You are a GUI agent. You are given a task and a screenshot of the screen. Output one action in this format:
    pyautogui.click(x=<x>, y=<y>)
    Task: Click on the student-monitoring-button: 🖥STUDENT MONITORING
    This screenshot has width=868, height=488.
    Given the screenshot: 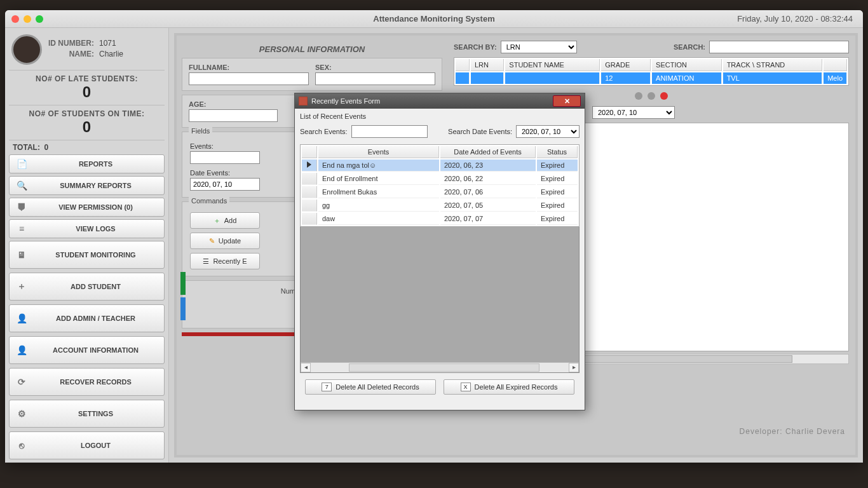 What is the action you would take?
    pyautogui.click(x=86, y=255)
    